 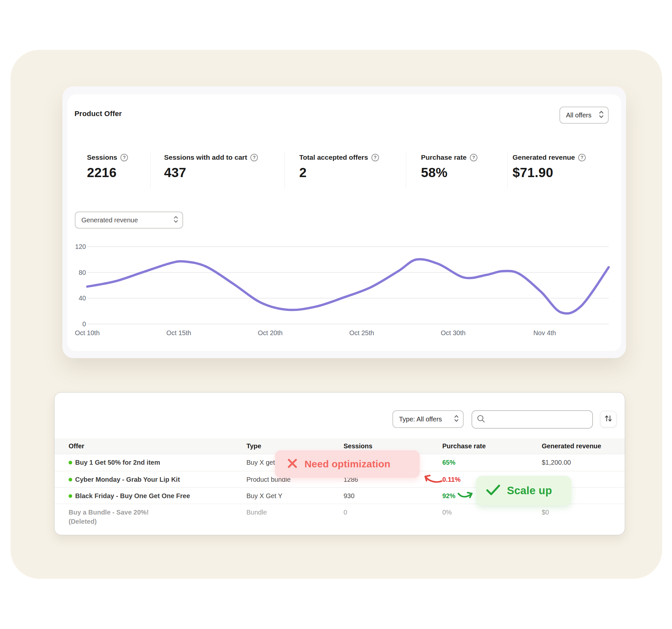 What do you see at coordinates (584, 115) in the screenshot?
I see `offers-filter-select: All offers` at bounding box center [584, 115].